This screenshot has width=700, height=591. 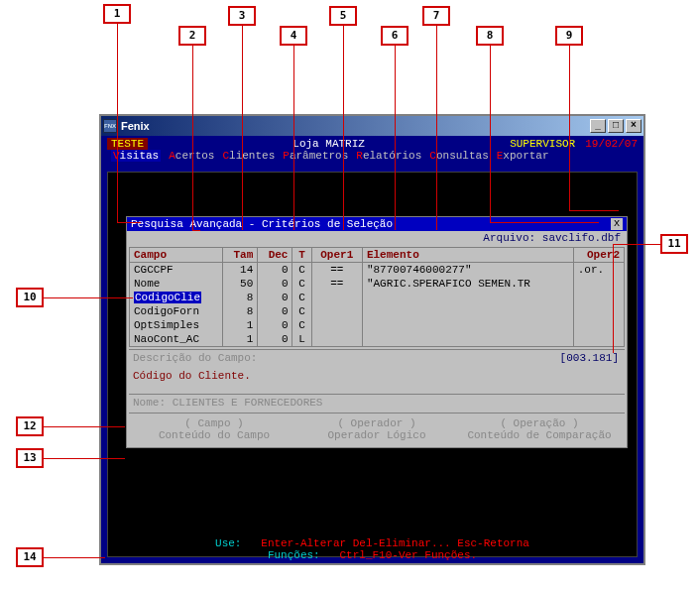 I want to click on table-row: Nome500C=="AGRIC.SPERAFICO SEMEN.TR, so click(x=377, y=284).